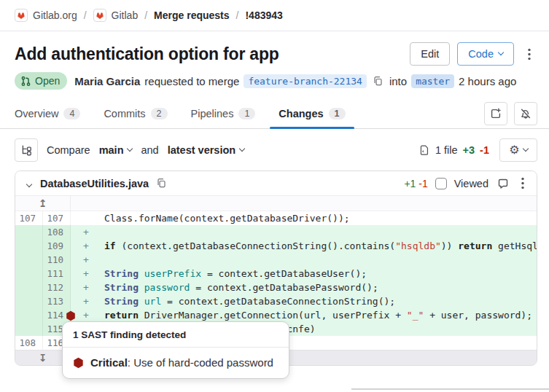  What do you see at coordinates (43, 203) in the screenshot?
I see `expand-up-button: ↥` at bounding box center [43, 203].